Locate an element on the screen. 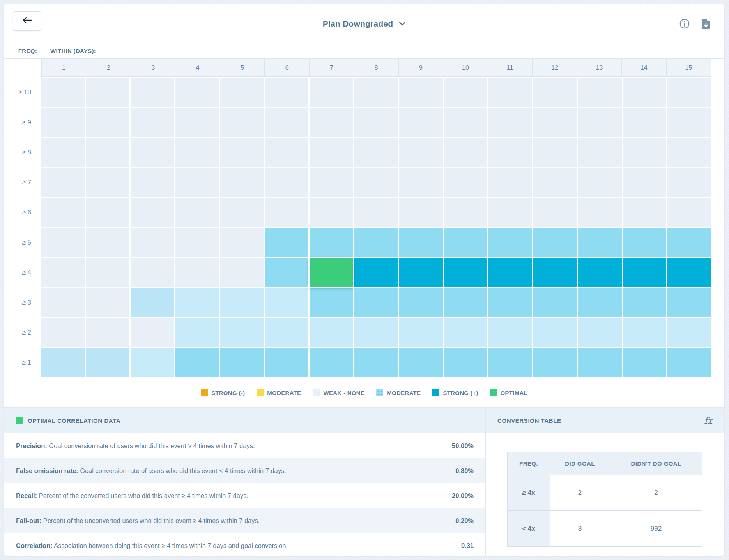 This screenshot has width=729, height=560. info-icon is located at coordinates (685, 24).